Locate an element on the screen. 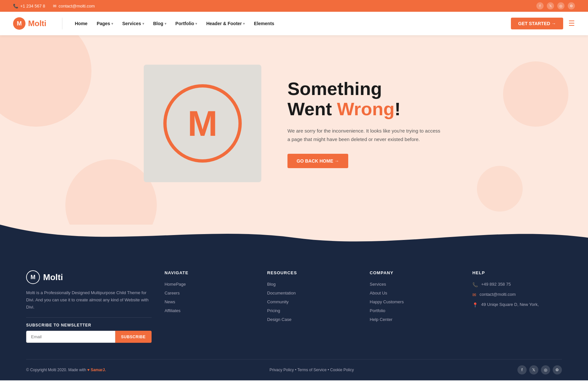 This screenshot has width=588, height=381. company-services-link: Services is located at coordinates (415, 284).